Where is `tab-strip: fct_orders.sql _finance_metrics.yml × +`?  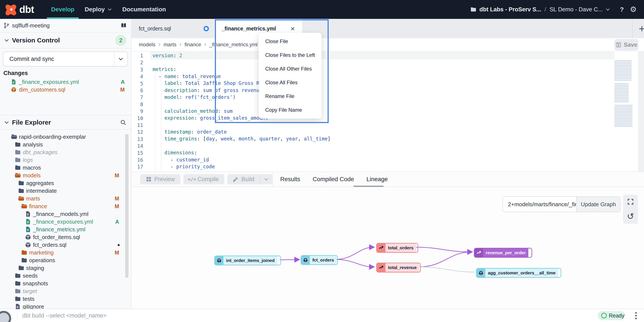 tab-strip: fct_orders.sql _finance_metrics.yml × + is located at coordinates (388, 29).